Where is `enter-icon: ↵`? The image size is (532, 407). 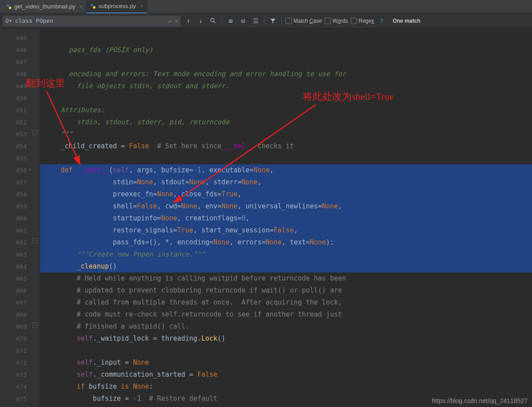 enter-icon: ↵ is located at coordinates (170, 20).